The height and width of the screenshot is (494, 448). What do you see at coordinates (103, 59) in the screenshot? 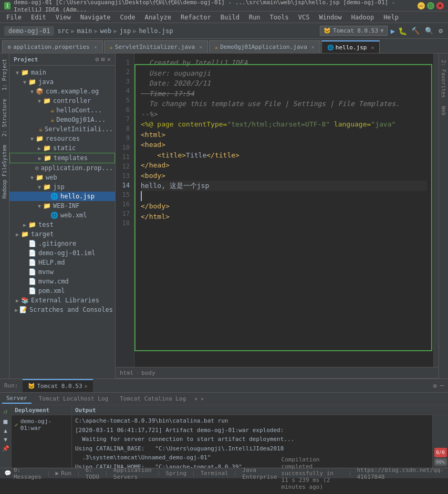
I see `sidebar-expand-icon: ⊞` at bounding box center [103, 59].